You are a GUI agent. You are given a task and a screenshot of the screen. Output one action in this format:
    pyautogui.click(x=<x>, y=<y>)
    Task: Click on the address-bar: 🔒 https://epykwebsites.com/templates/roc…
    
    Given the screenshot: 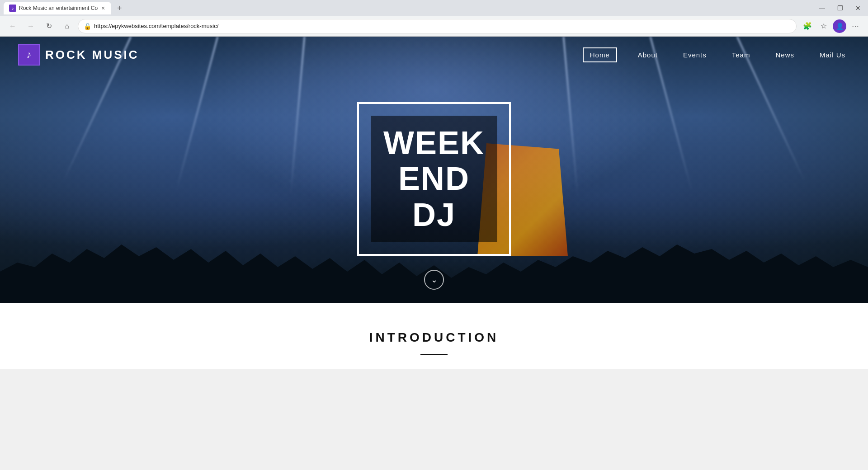 What is the action you would take?
    pyautogui.click(x=437, y=26)
    